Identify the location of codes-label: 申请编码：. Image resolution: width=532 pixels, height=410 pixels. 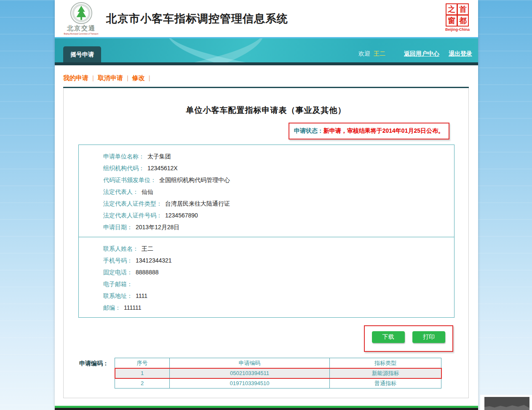
(94, 373).